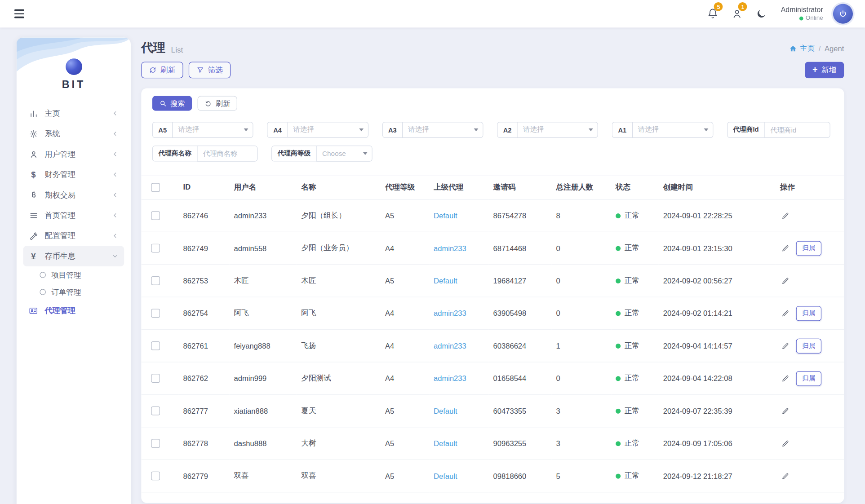 The height and width of the screenshot is (504, 865). I want to click on search-button: 搜索, so click(172, 103).